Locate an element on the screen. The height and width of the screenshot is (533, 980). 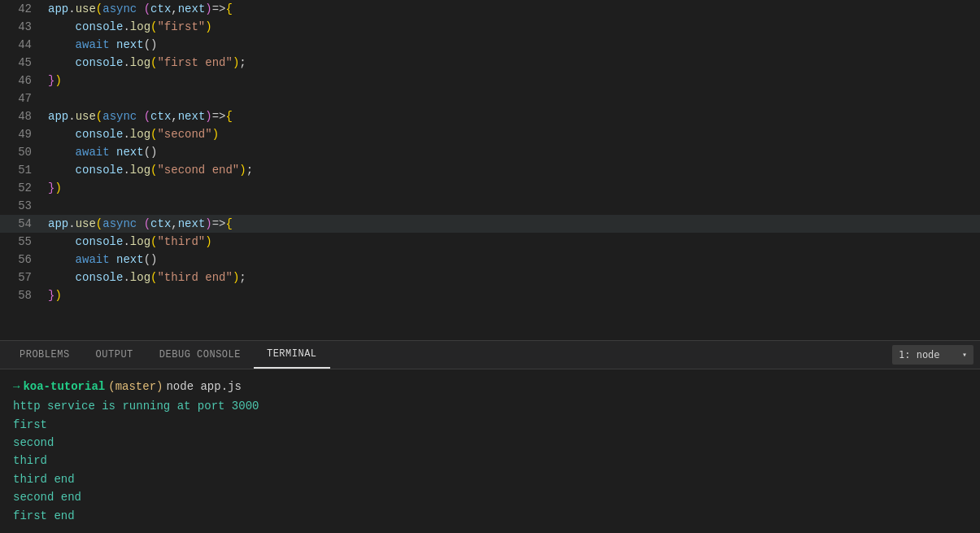
prompt-branch: (master) is located at coordinates (135, 387).